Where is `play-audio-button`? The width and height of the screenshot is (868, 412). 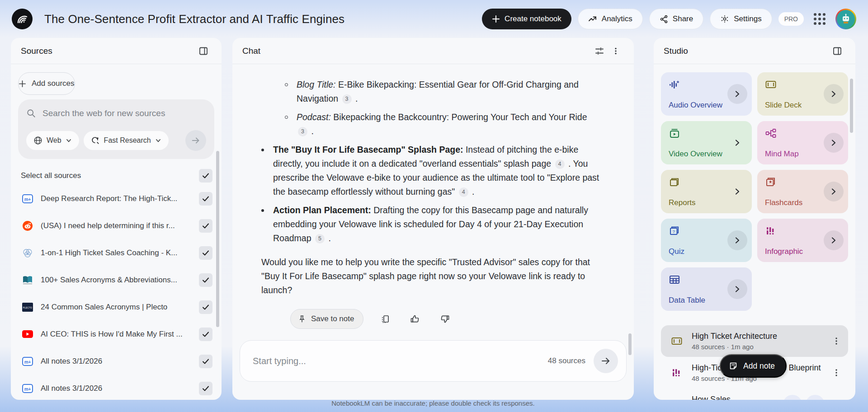
play-audio-button is located at coordinates (815, 398).